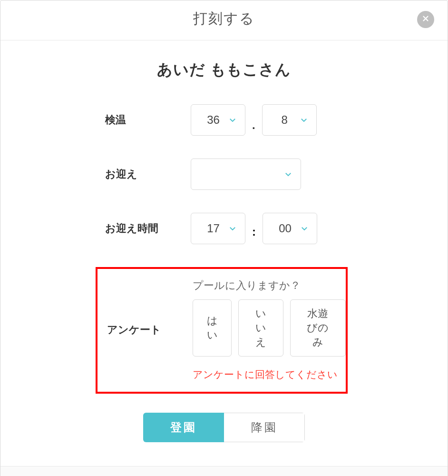 This screenshot has height=476, width=448. I want to click on temperature-controls: 36 . 8, so click(254, 120).